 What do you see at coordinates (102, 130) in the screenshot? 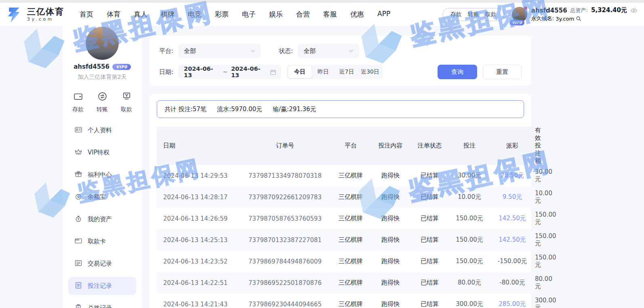
I see `sidebar-item-profile: 个人资料` at bounding box center [102, 130].